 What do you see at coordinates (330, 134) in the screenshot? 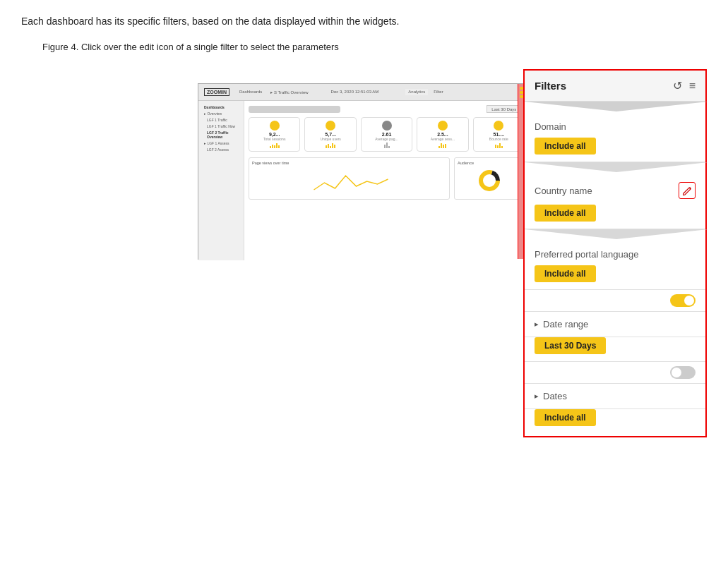
I see `kpi-users: 5,7... Unique users` at bounding box center [330, 134].